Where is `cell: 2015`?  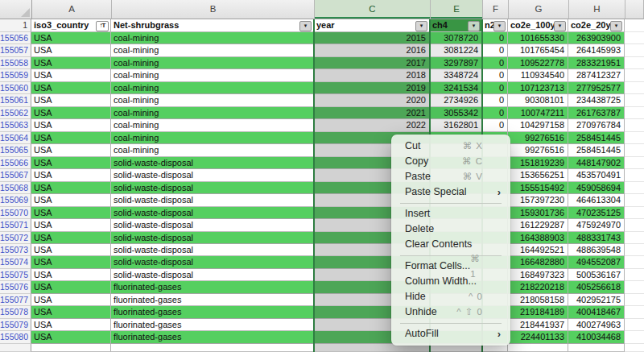 cell: 2015 is located at coordinates (372, 39).